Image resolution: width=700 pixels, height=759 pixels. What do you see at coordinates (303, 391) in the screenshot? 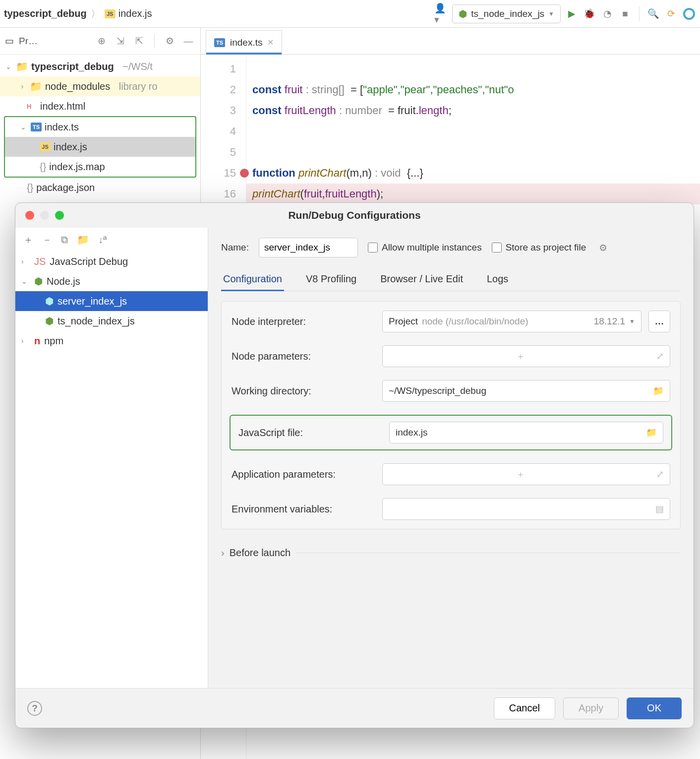
I see `wd-label: Working directory:` at bounding box center [303, 391].